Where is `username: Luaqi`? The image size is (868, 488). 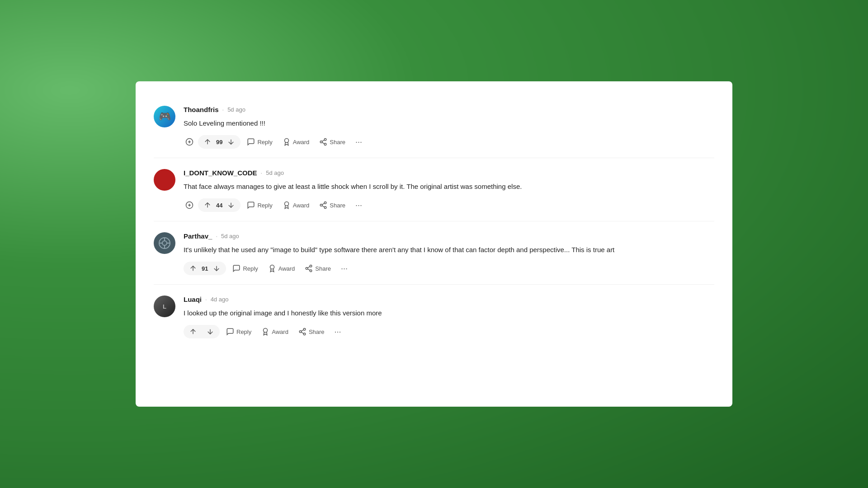
username: Luaqi is located at coordinates (193, 299).